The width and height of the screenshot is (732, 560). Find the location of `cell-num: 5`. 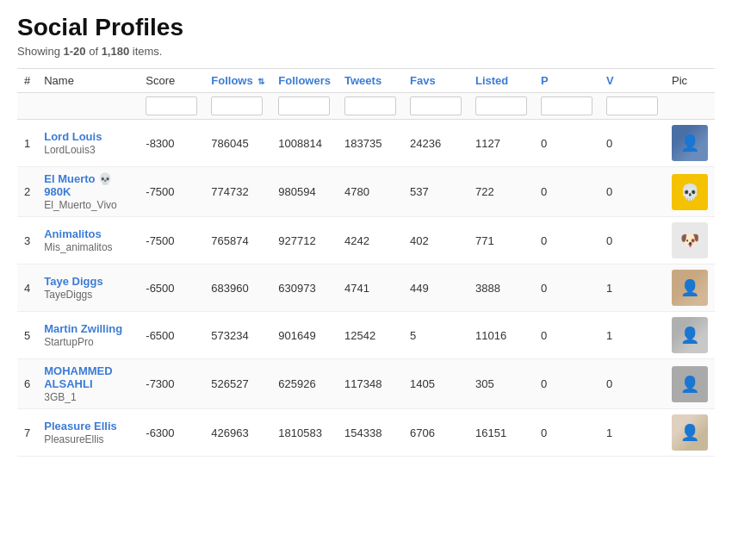

cell-num: 5 is located at coordinates (28, 336).